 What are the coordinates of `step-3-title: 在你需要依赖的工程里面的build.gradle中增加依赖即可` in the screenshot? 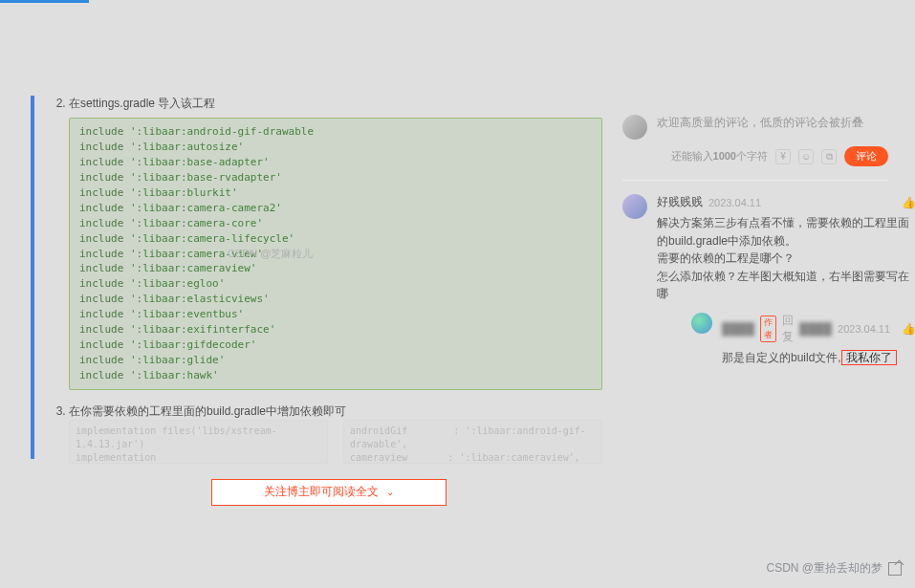 It's located at (207, 411).